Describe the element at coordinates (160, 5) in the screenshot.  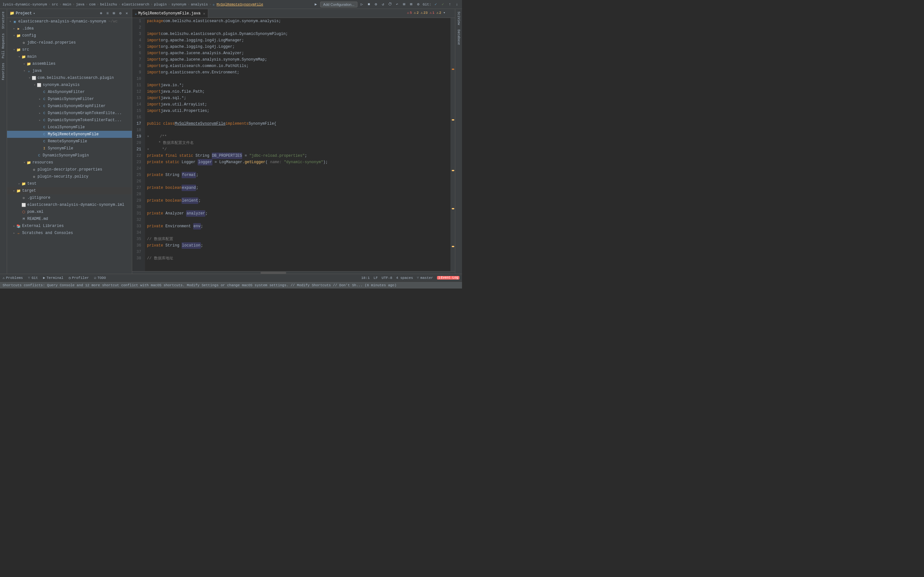
I see `breadcrumb-item: plugin` at that location.